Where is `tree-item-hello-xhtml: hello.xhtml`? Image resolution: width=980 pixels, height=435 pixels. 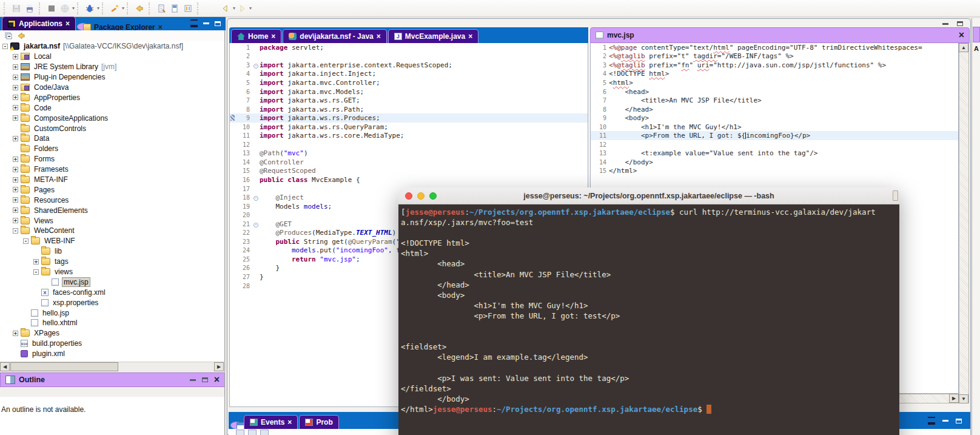
tree-item-hello-xhtml: hello.xhtml is located at coordinates (112, 323).